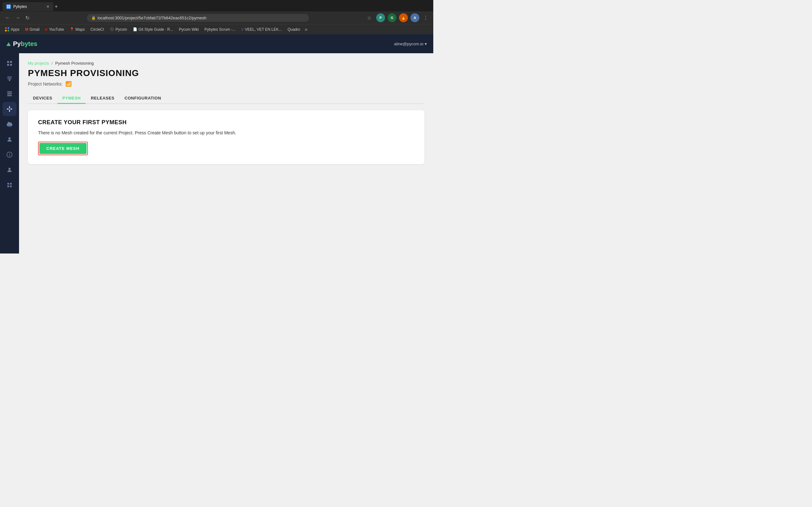 This screenshot has width=812, height=507. Describe the element at coordinates (403, 18) in the screenshot. I see `ext-button-3: 🔥` at that location.